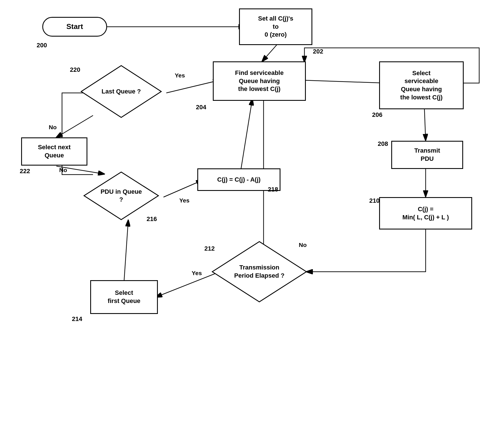 This screenshot has width=504, height=428. Describe the element at coordinates (259, 81) in the screenshot. I see `node-204: Find serviceable Queue having the lowest…` at that location.